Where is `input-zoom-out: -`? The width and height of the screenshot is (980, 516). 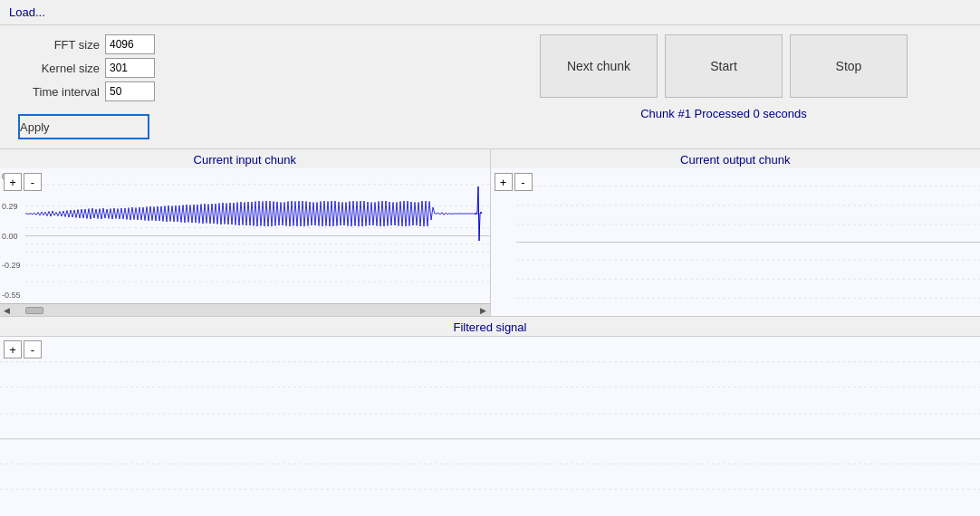 input-zoom-out: - is located at coordinates (33, 182).